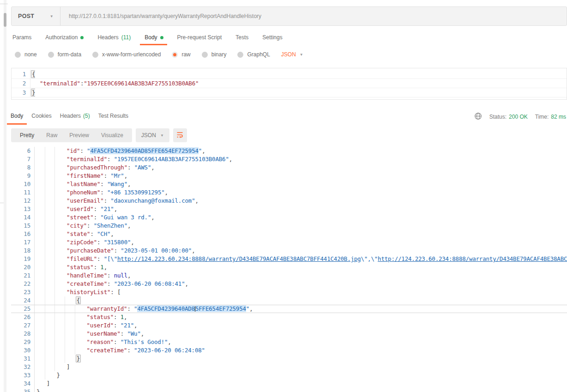 Image resolution: width=567 pixels, height=392 pixels. Describe the element at coordinates (47, 375) in the screenshot. I see `line-text: }` at that location.